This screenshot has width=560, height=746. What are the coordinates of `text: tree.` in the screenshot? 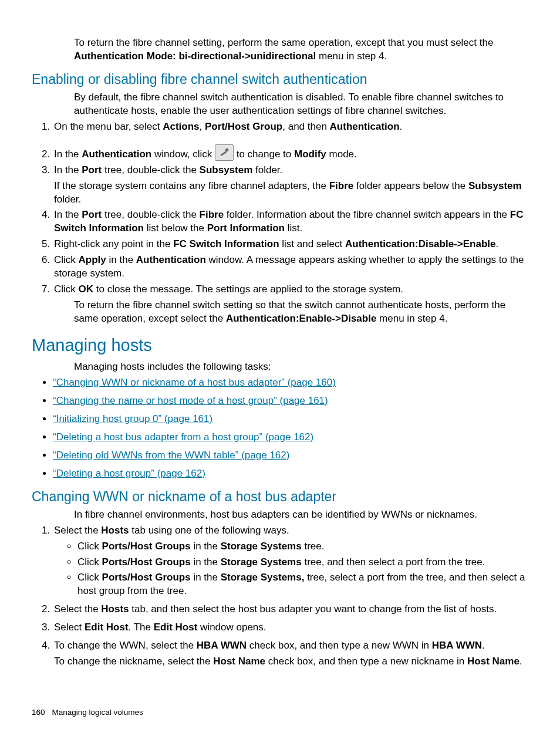 It's located at (313, 546).